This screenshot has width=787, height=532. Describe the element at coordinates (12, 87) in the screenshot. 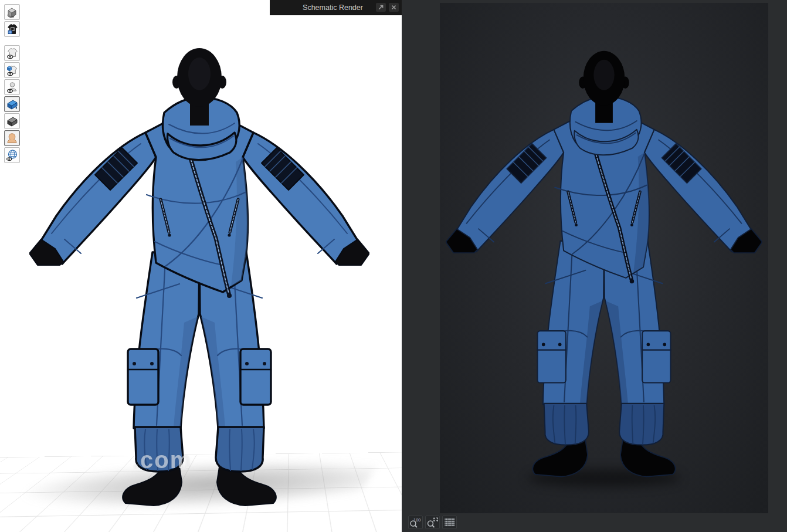

I see `show-avatar-icon` at that location.